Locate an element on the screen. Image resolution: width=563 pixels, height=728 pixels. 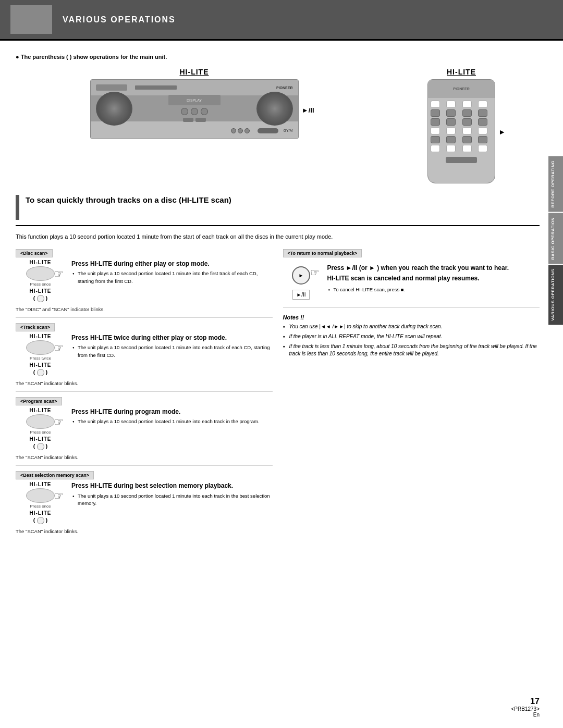
notes-section: Notes You can use |◄◄ /►►| to skip to an… is located at coordinates (412, 336).